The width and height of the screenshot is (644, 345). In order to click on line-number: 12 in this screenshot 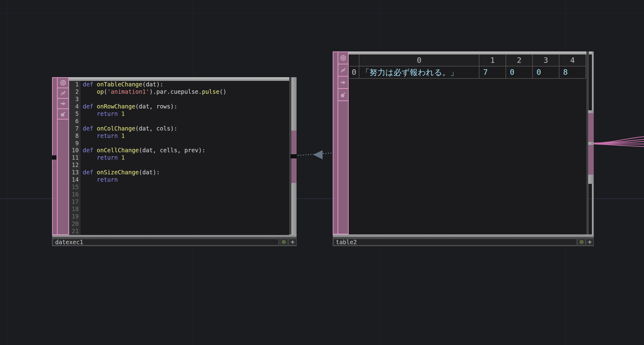, I will do `click(75, 165)`.